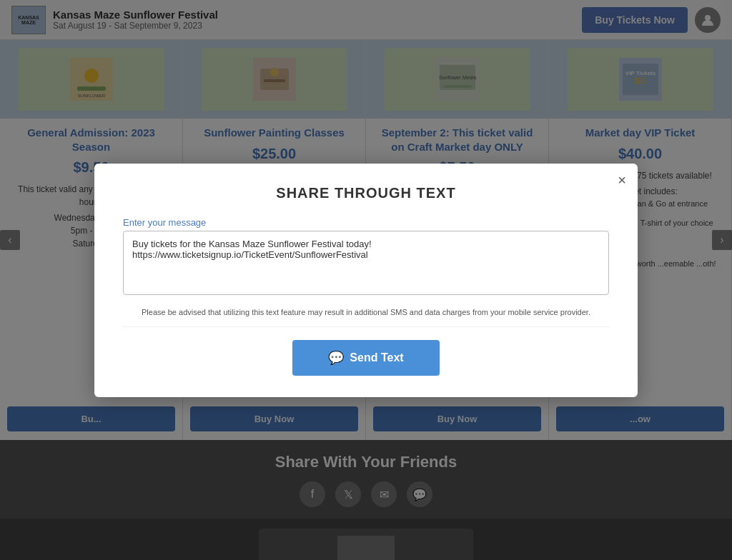 This screenshot has height=560, width=732. Describe the element at coordinates (366, 263) in the screenshot. I see `message-textarea: Buy tickets for the Kansas Maze Sunflowe…` at that location.